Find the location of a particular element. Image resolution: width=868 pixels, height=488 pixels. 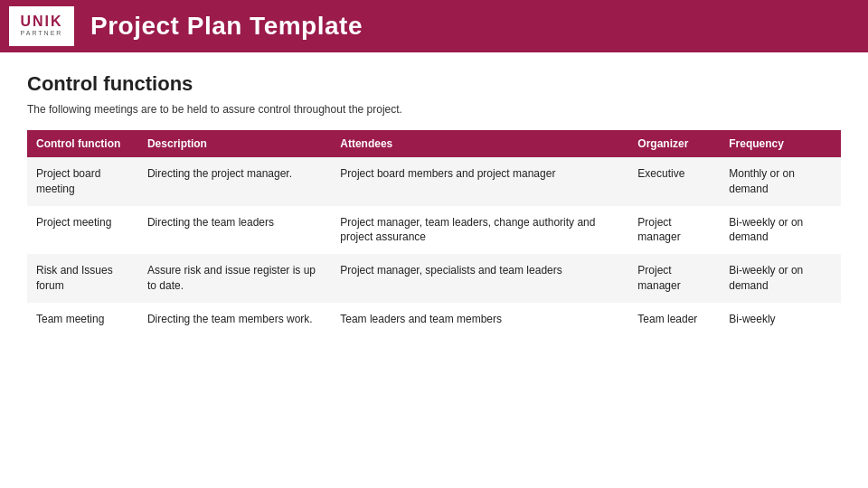

col-header-description: Description is located at coordinates (235, 144).